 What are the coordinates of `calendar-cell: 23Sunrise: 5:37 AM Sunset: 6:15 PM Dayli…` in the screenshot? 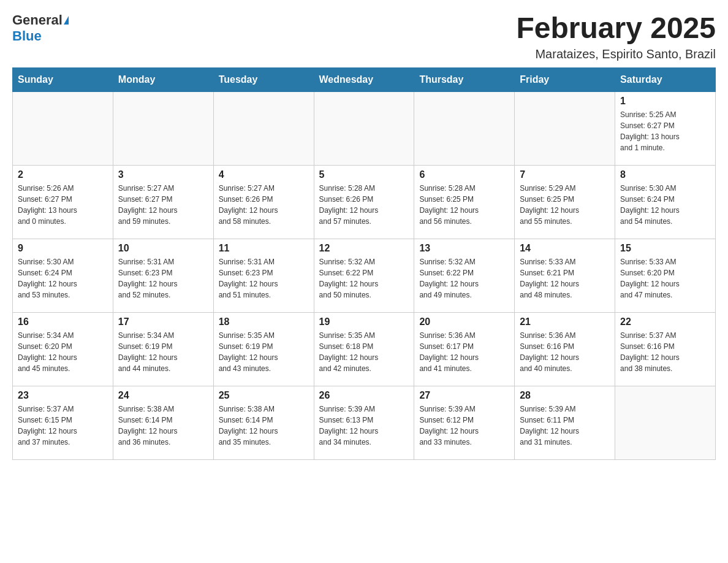 It's located at (63, 423).